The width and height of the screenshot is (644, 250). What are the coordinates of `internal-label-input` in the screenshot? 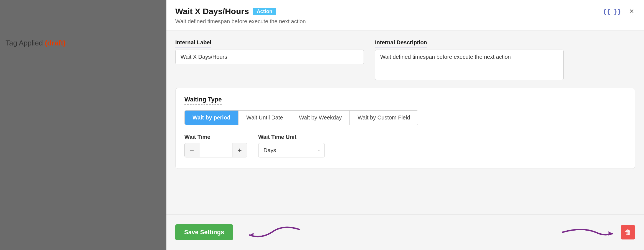 It's located at (270, 57).